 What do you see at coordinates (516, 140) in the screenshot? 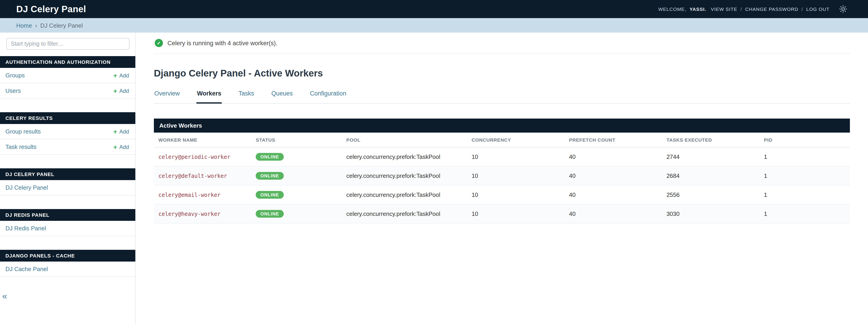
I see `column-concurrency: CONCURRENCY` at bounding box center [516, 140].